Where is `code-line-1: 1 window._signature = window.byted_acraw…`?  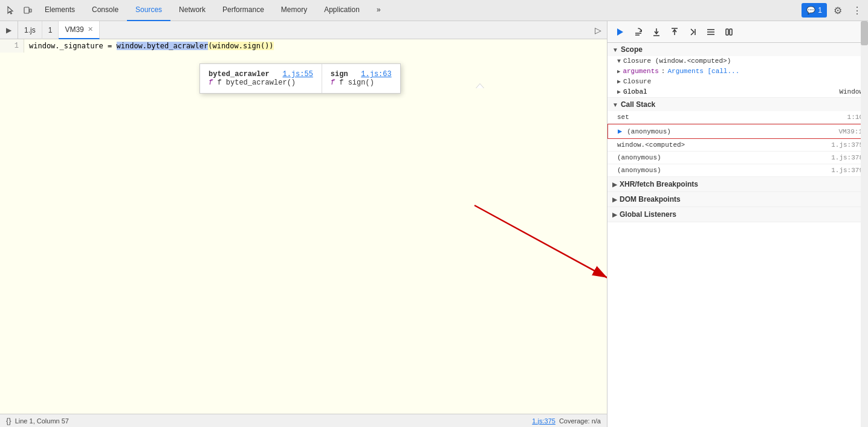 code-line-1: 1 window._signature = window.byted_acraw… is located at coordinates (303, 46).